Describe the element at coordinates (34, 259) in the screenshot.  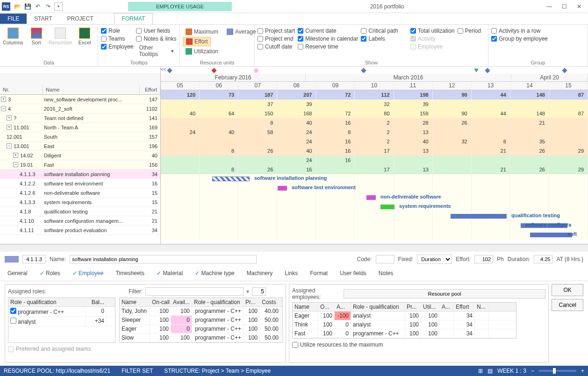
I see `detail-id-field` at that location.